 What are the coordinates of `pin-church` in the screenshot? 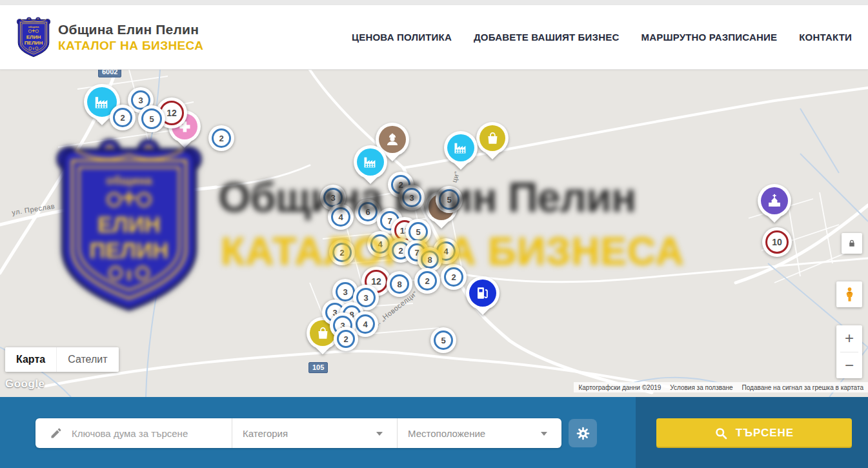 It's located at (774, 201).